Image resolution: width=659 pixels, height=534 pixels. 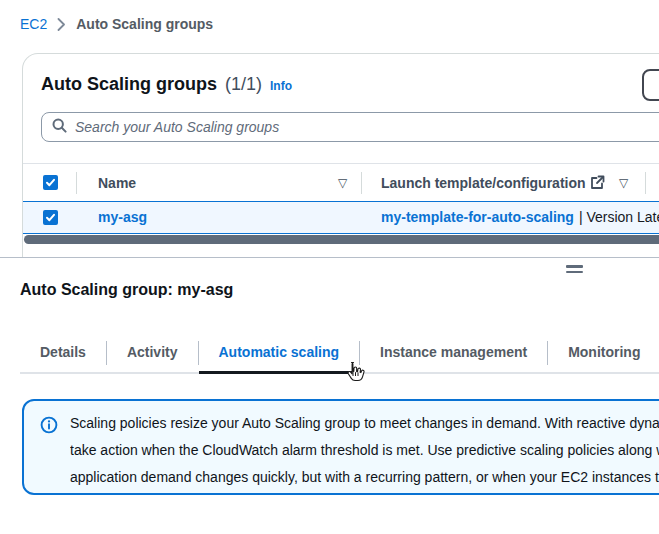 I want to click on launch-template-link: my-template-for-auto-scaling, so click(x=478, y=217).